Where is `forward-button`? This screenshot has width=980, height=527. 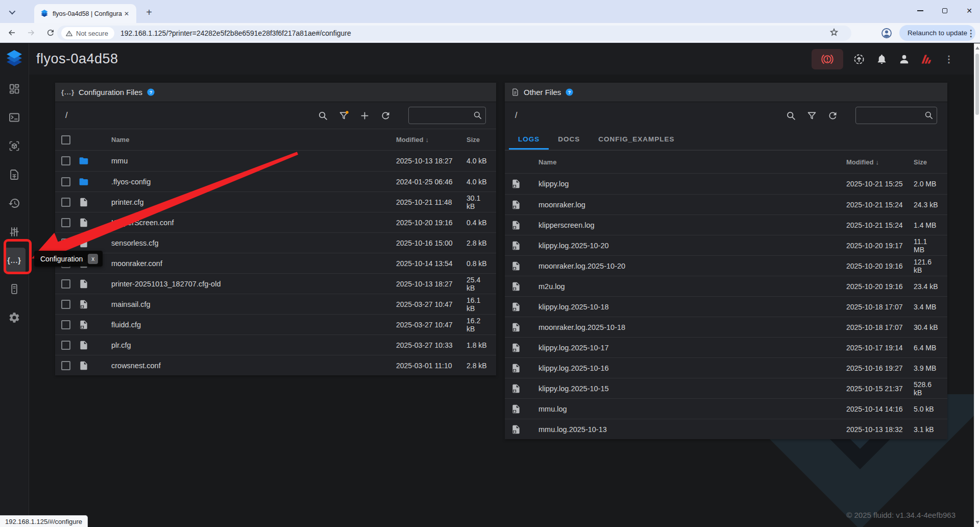 forward-button is located at coordinates (31, 33).